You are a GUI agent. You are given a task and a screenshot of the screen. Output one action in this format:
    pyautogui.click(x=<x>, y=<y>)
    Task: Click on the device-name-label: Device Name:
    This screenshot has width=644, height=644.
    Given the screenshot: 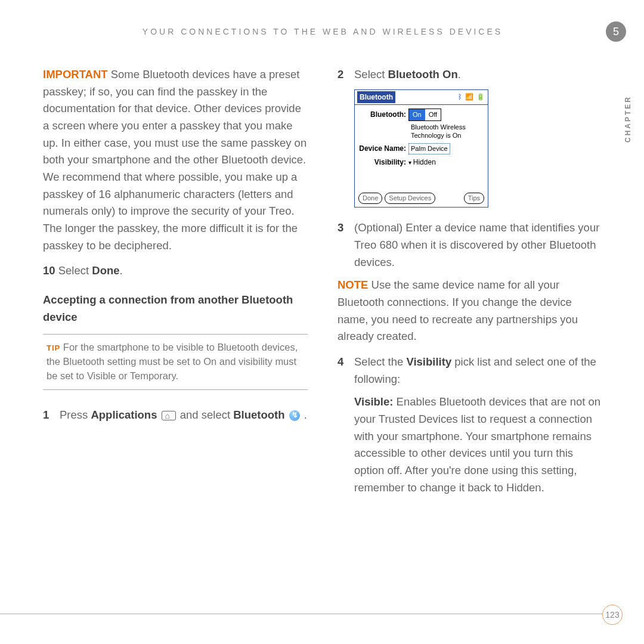 What is the action you would take?
    pyautogui.click(x=383, y=149)
    